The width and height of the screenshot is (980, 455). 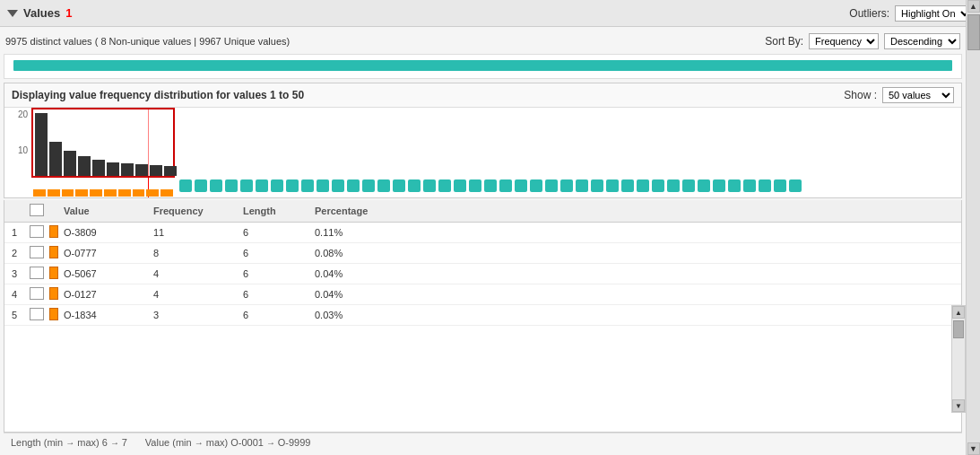 I want to click on outliers-select: Highlight On Highlight Off Remove, so click(x=934, y=13).